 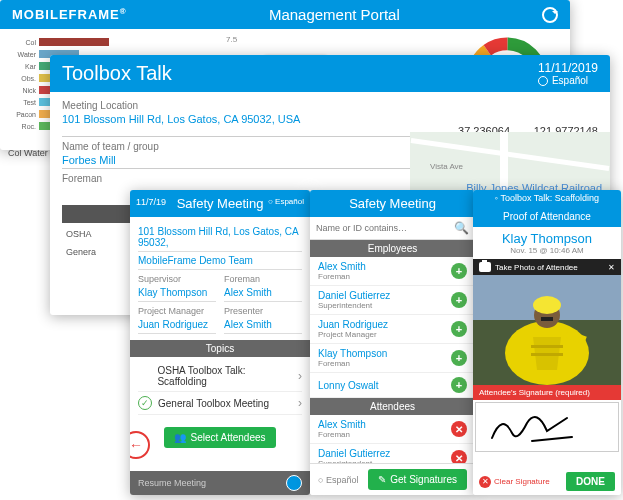 I want to click on attendee-name: Klay Thompson, so click(x=547, y=236).